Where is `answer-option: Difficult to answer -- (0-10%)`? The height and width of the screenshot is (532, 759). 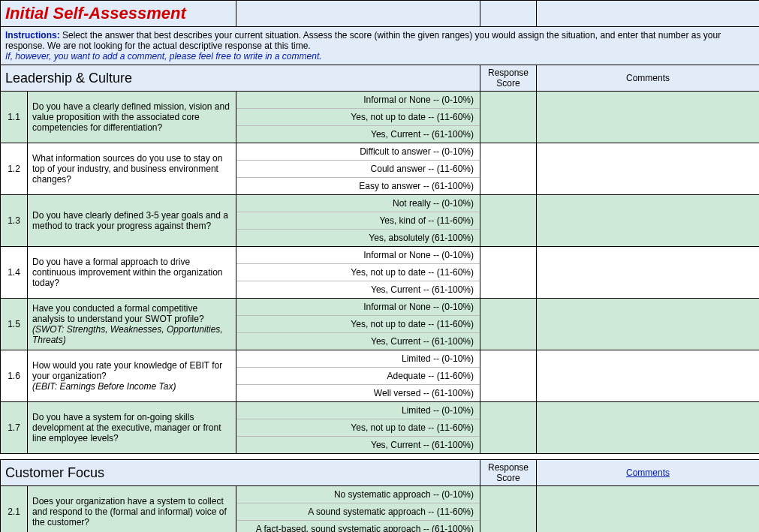 answer-option: Difficult to answer -- (0-10%) is located at coordinates (358, 152).